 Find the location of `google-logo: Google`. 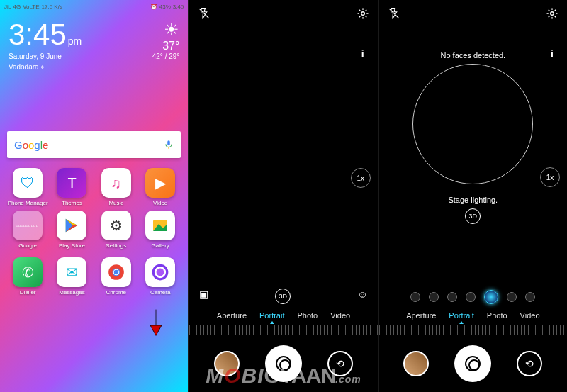

google-logo: Google is located at coordinates (31, 145).